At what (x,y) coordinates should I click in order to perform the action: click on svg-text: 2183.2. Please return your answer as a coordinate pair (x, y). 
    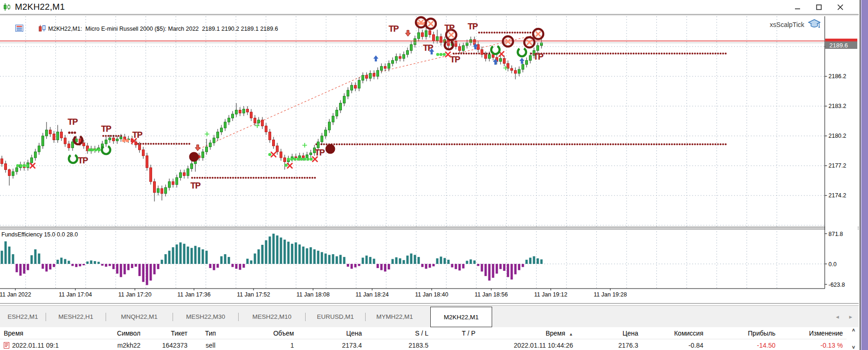
    Looking at the image, I should click on (837, 106).